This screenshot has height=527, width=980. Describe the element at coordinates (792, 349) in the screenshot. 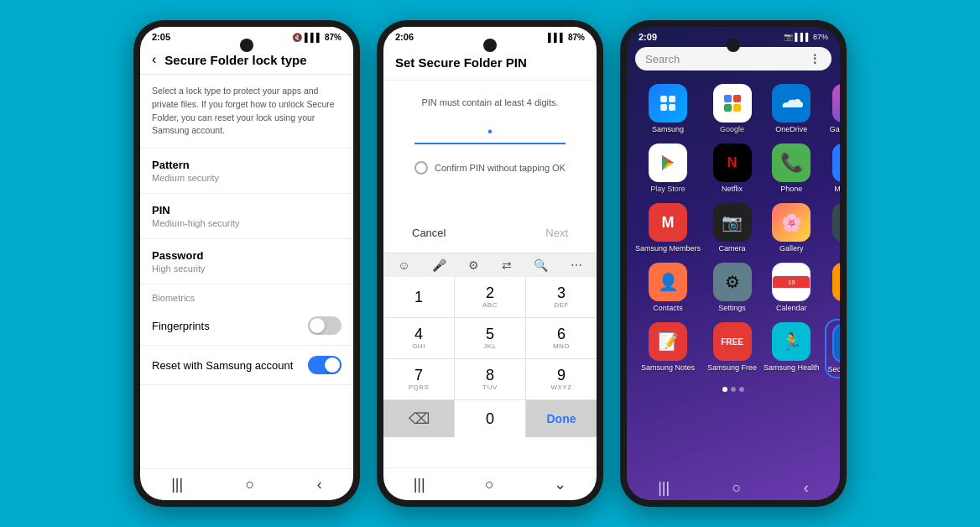

I see `app-samsung-health: 🏃 Samsung Health` at that location.